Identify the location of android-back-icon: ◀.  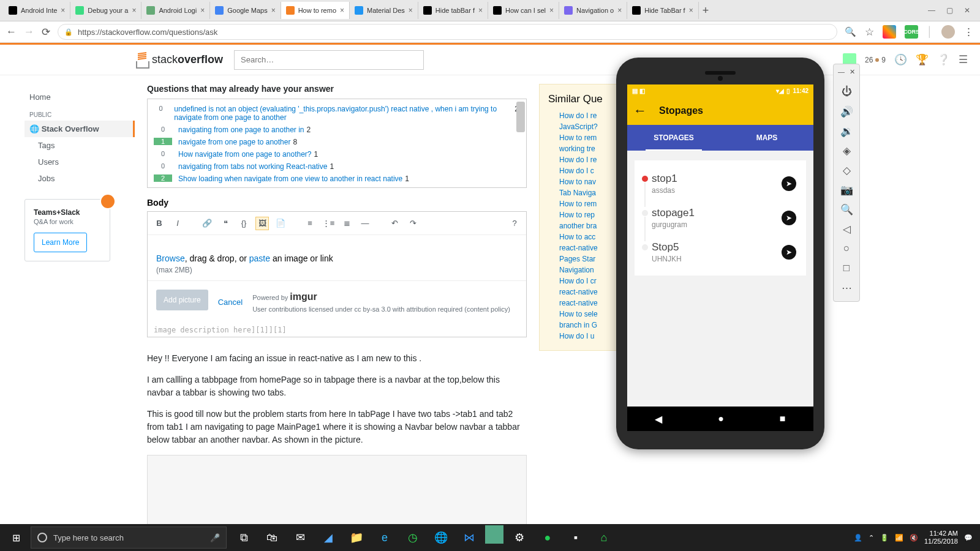
(658, 419).